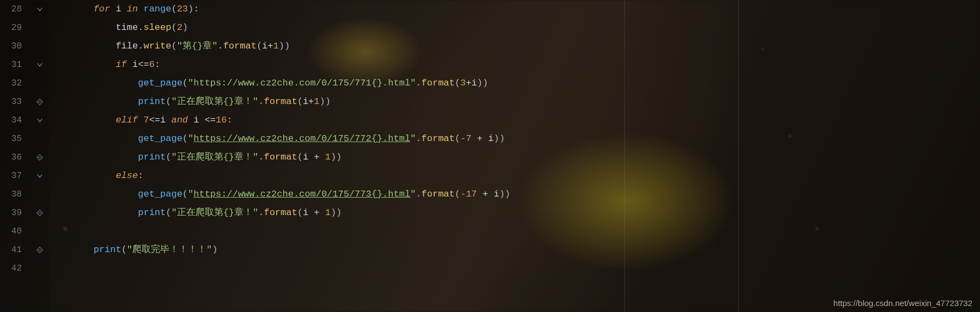  Describe the element at coordinates (11, 194) in the screenshot. I see `line-number: 38` at that location.